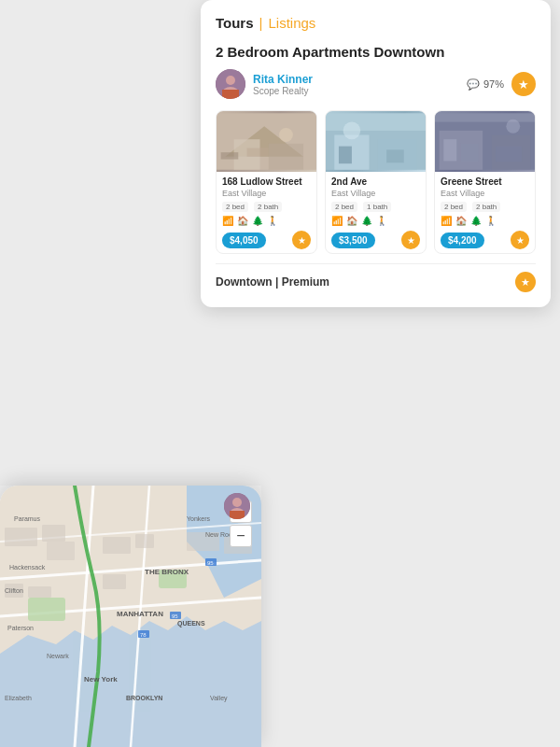  I want to click on listing-area-2: East Village, so click(375, 193).